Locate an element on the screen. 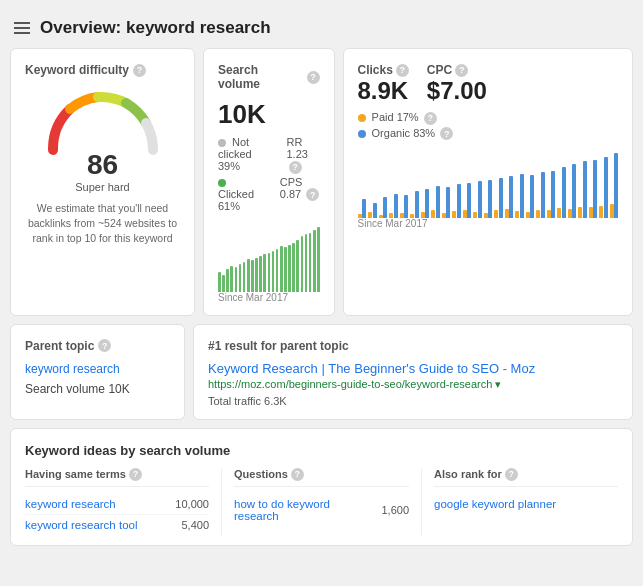 The image size is (643, 586). questions-keyword-1: how to do keyword research is located at coordinates (304, 510).